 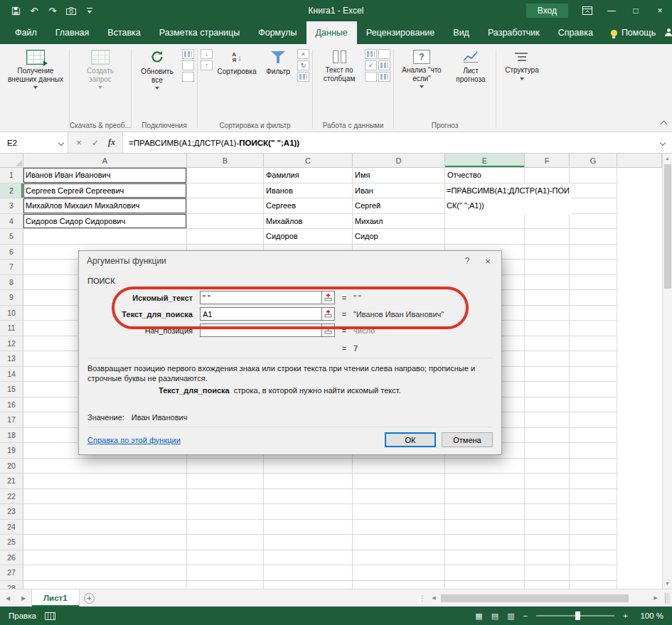 What do you see at coordinates (548, 543) in the screenshot?
I see `cell-F25` at bounding box center [548, 543].